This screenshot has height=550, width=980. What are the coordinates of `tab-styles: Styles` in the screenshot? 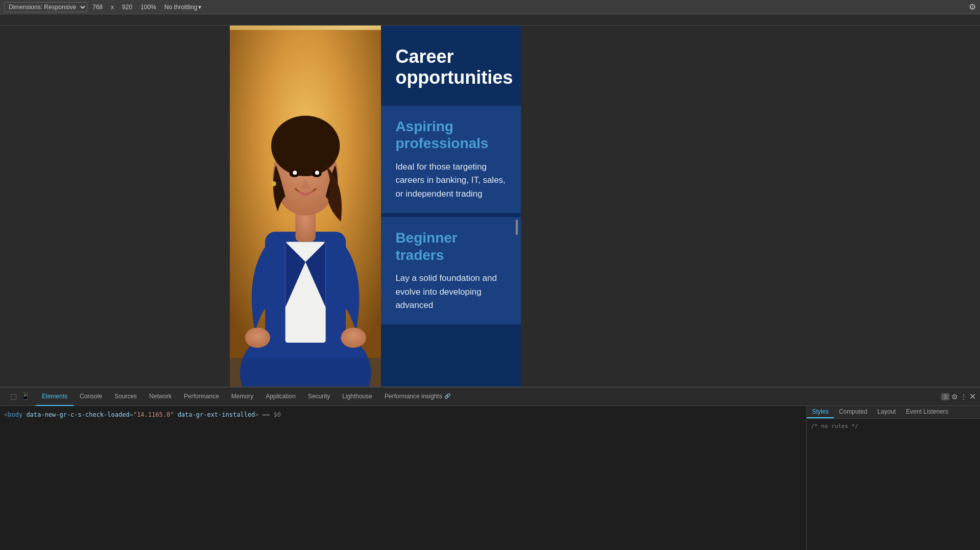 It's located at (820, 412).